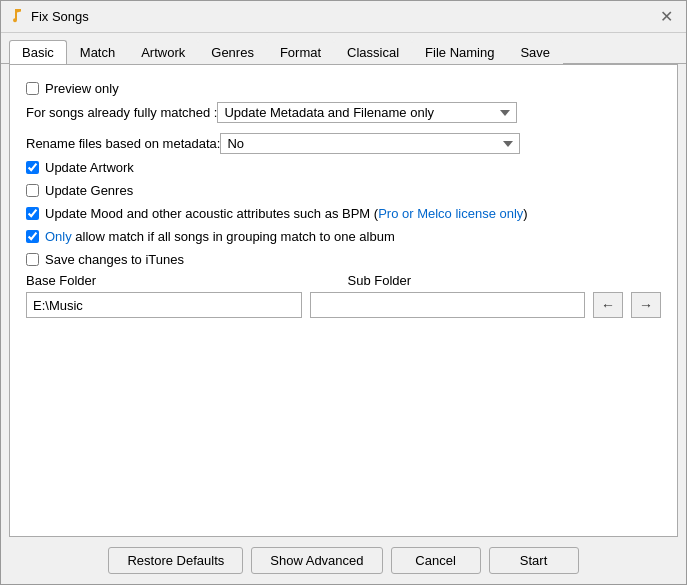  I want to click on only-allow-label: Only allow match if all songs in groupin…, so click(220, 236).